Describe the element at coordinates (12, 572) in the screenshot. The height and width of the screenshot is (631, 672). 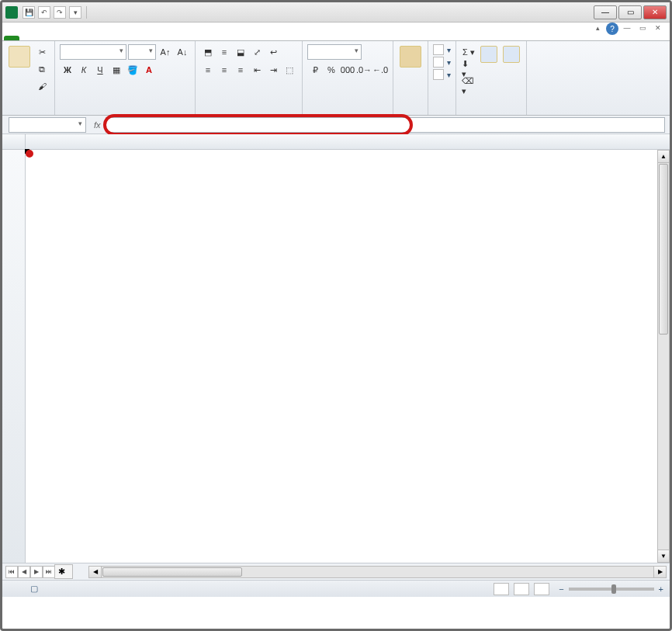
I see `first-sheet-icon: ⏮` at that location.